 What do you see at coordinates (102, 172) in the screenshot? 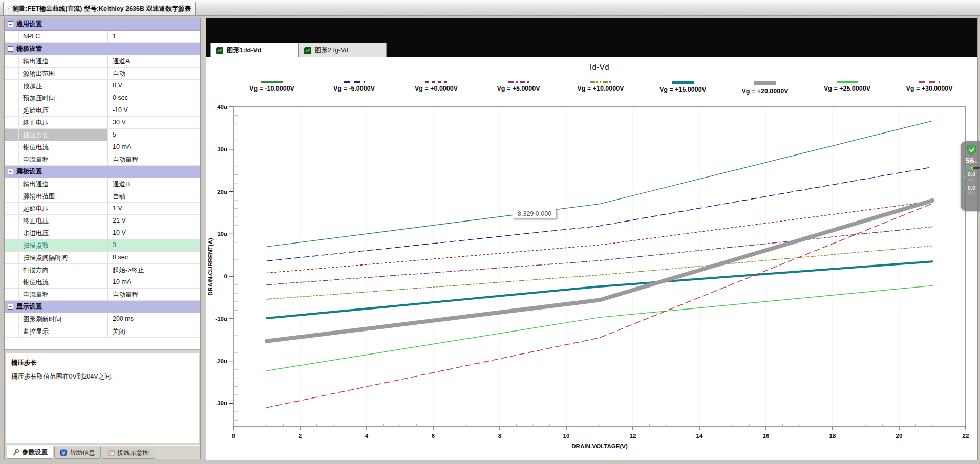
I see `section-header: −漏极设置` at bounding box center [102, 172].